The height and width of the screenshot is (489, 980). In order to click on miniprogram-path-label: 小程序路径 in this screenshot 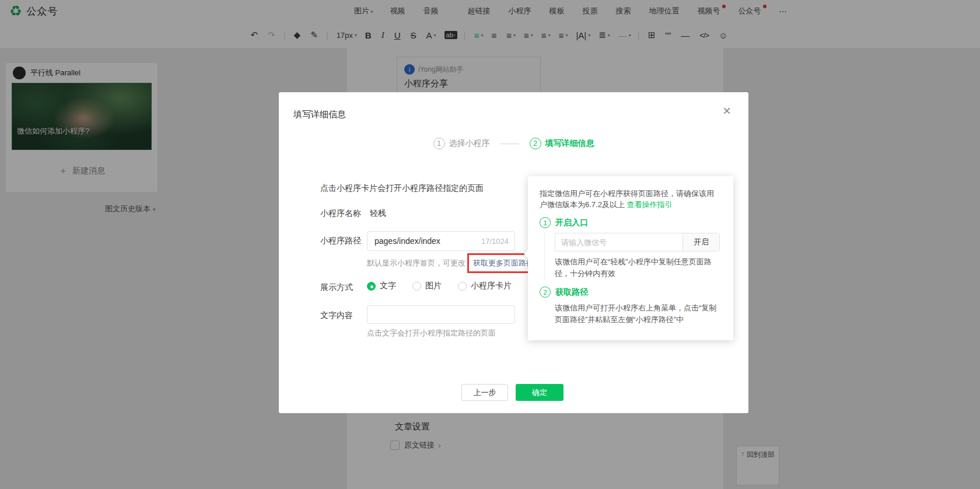, I will do `click(341, 241)`.